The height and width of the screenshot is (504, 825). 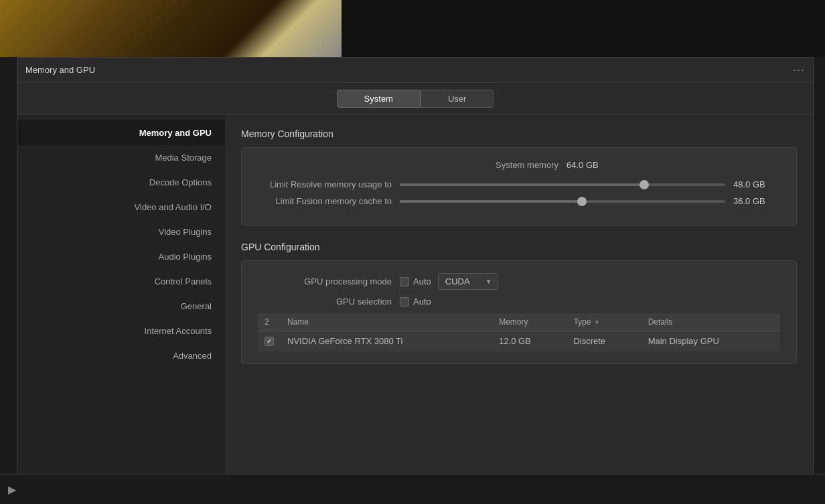 I want to click on gpu-selection-auto-checkbox, so click(x=404, y=302).